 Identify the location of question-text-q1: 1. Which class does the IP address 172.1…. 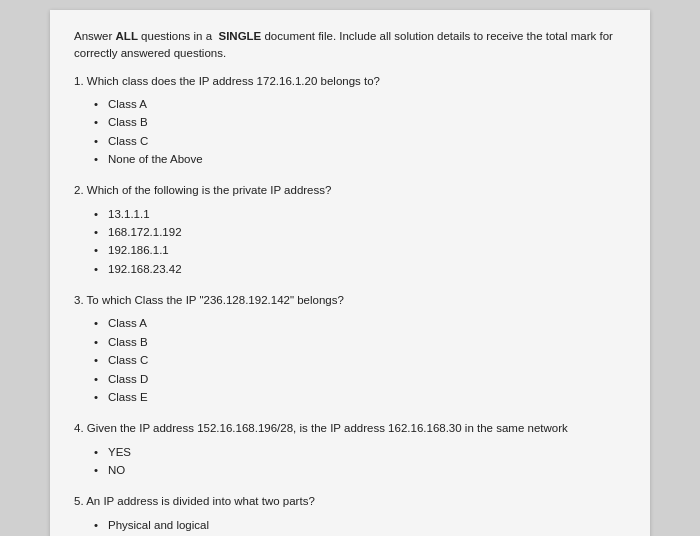
(350, 82).